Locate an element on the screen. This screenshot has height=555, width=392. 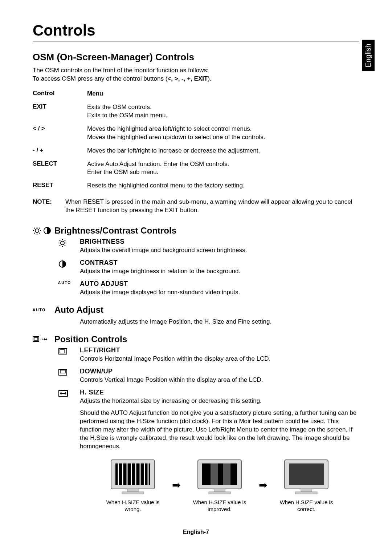
hsize-diagram: When H.SIZE value is wrong. ➡ When H.SIZ… is located at coordinates (220, 485).